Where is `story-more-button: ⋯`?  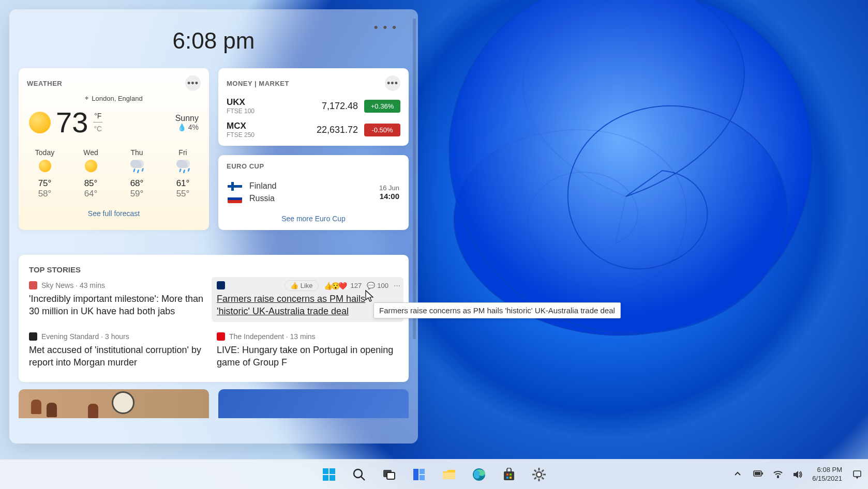
story-more-button: ⋯ is located at coordinates (397, 285).